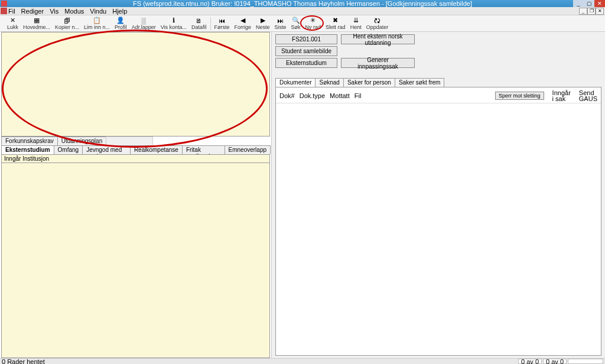 This screenshot has height=364, width=605. Describe the element at coordinates (369, 83) in the screenshot. I see `doc-tab-sakerforperson: Saker for person` at that location.